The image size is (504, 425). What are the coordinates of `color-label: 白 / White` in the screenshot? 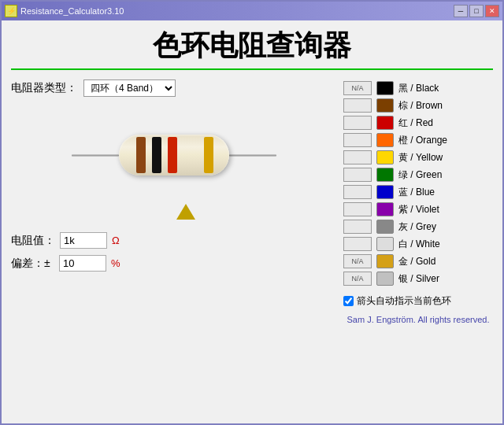 It's located at (419, 244).